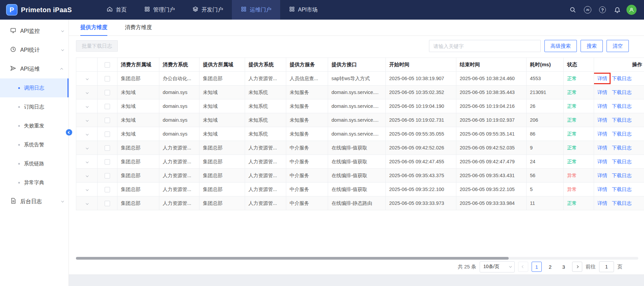 This screenshot has height=286, width=644. Describe the element at coordinates (307, 189) in the screenshot. I see `table-cell: 中介服务` at that location.